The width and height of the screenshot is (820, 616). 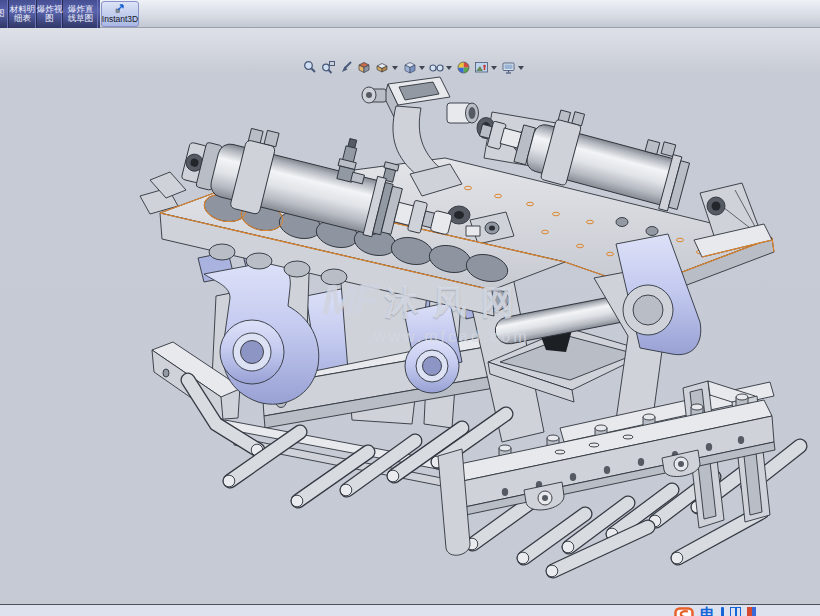 What do you see at coordinates (736, 612) in the screenshot?
I see `logo-mark-grid` at bounding box center [736, 612].